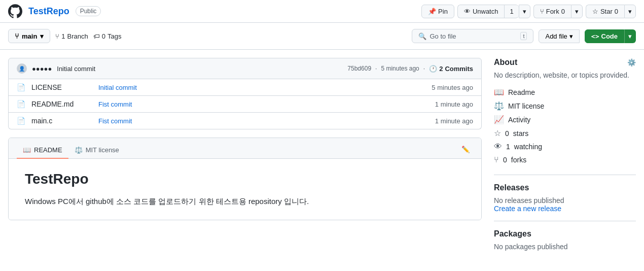 This screenshot has width=644, height=271. I want to click on unwatch-button: 👁 Unwatch, so click(481, 11).